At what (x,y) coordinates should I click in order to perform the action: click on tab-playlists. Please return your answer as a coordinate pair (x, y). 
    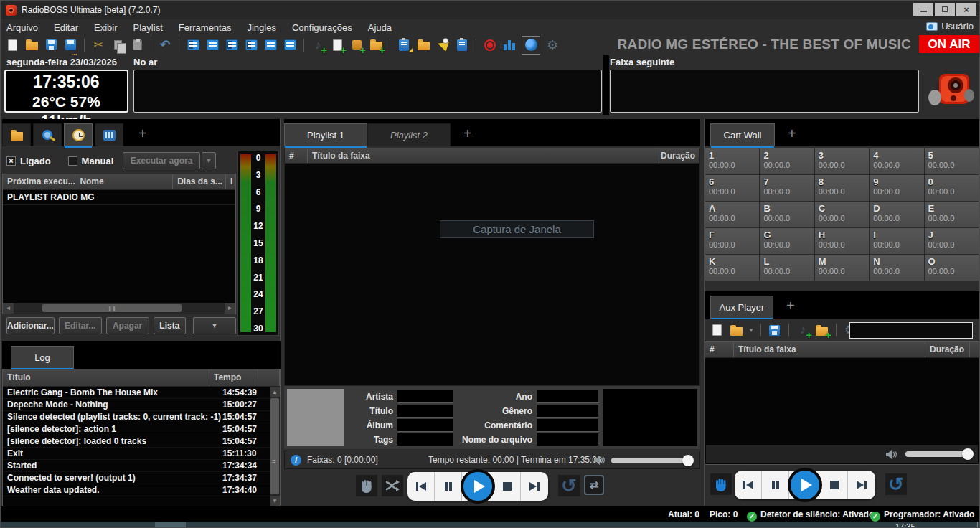
    Looking at the image, I should click on (17, 135).